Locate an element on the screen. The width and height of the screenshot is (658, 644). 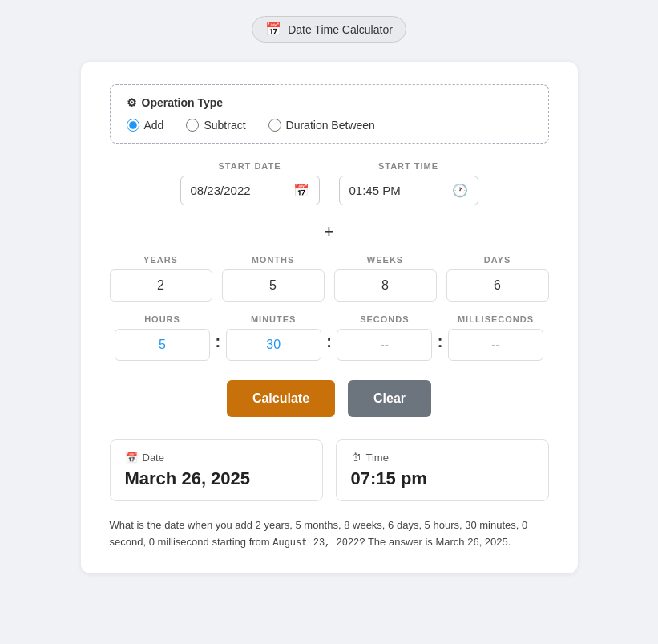
years-input is located at coordinates (161, 286).